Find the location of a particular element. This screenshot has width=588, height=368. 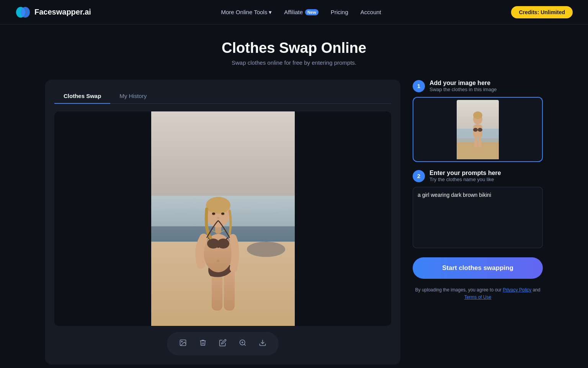

prompt-textarea: a girl wearing dark brown bikini is located at coordinates (478, 218).